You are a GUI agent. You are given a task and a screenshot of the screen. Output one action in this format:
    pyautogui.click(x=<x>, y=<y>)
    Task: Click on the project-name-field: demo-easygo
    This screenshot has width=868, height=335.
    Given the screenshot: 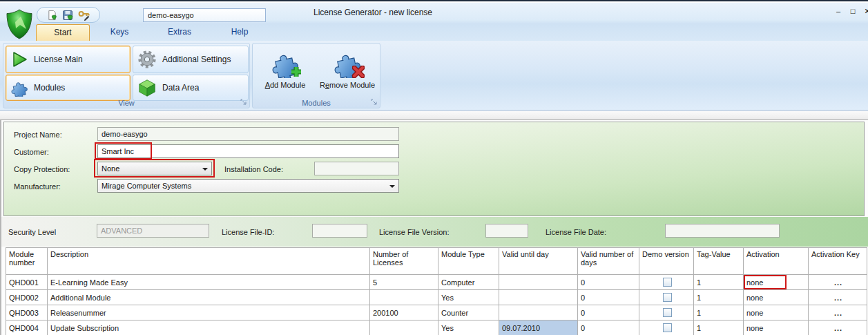 What is the action you would take?
    pyautogui.click(x=249, y=134)
    